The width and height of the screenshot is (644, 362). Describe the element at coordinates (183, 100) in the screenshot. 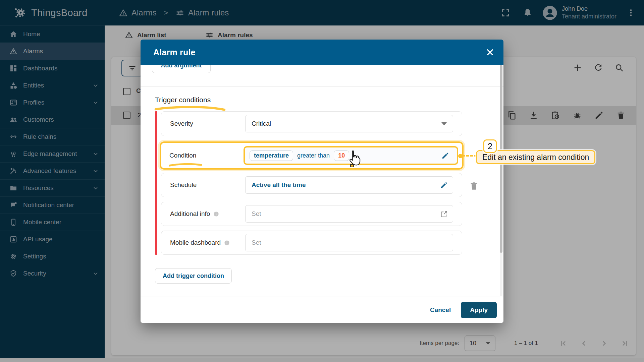

I see `trigger-conditions-title: Trigger conditions` at that location.